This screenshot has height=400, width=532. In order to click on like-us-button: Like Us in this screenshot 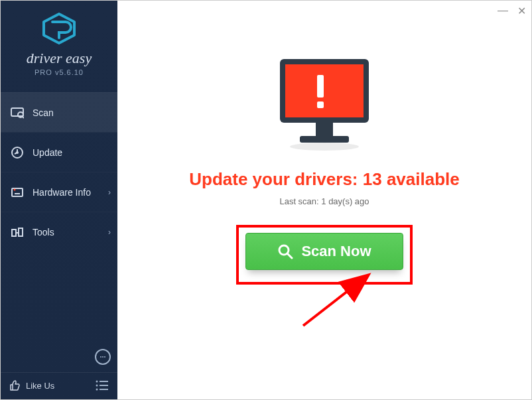, I will do `click(32, 385)`.